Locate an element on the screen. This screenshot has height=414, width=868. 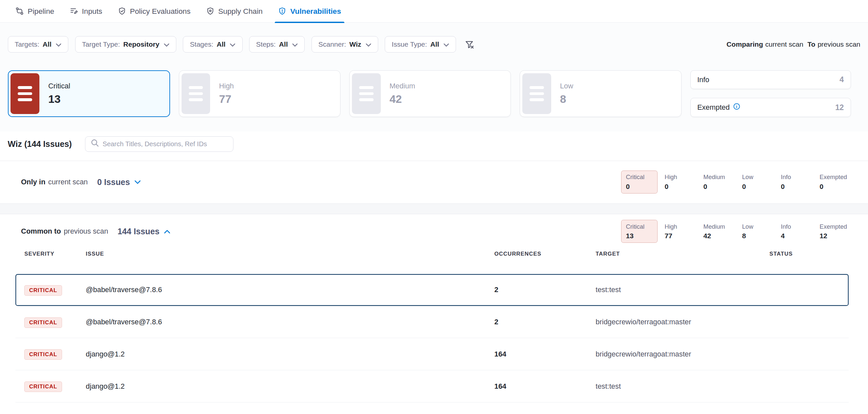
severity-card-low: Low 8 is located at coordinates (600, 94).